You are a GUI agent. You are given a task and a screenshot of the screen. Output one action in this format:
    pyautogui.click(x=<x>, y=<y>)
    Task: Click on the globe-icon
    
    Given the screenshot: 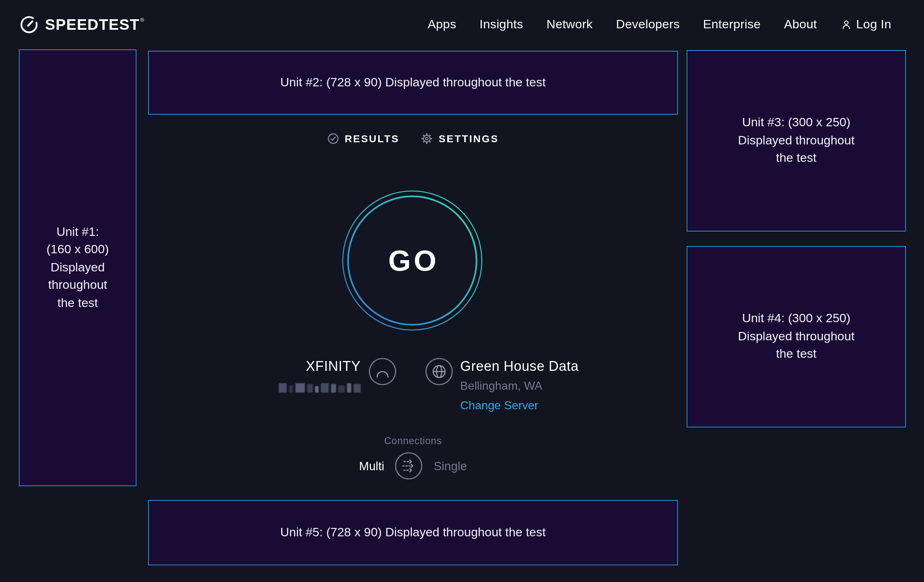 What is the action you would take?
    pyautogui.click(x=439, y=371)
    